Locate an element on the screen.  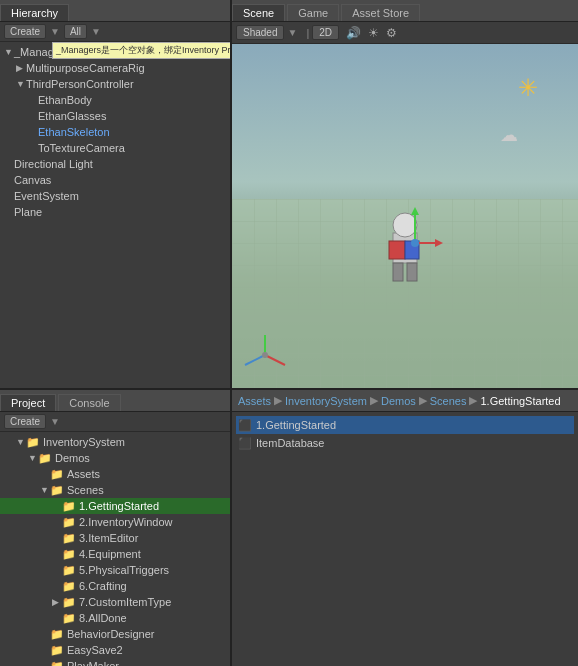
breadcrumb-assets: Assets is located at coordinates (254, 401).